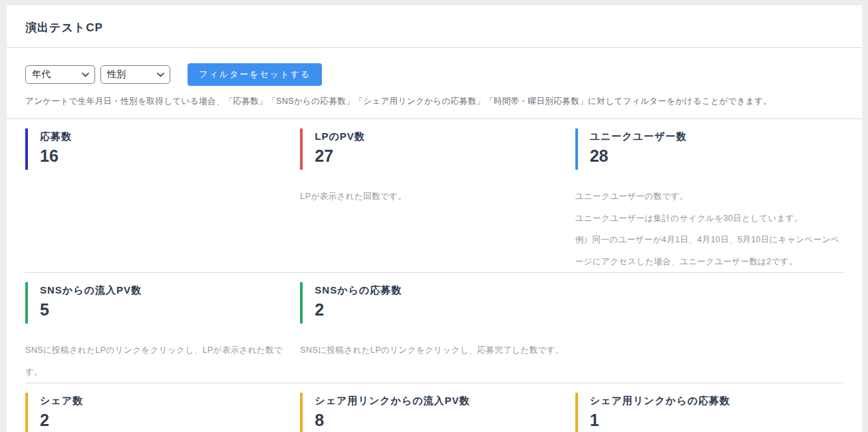 The width and height of the screenshot is (868, 432). I want to click on metric-head: シェア用リンクからの応募数 1, so click(709, 413).